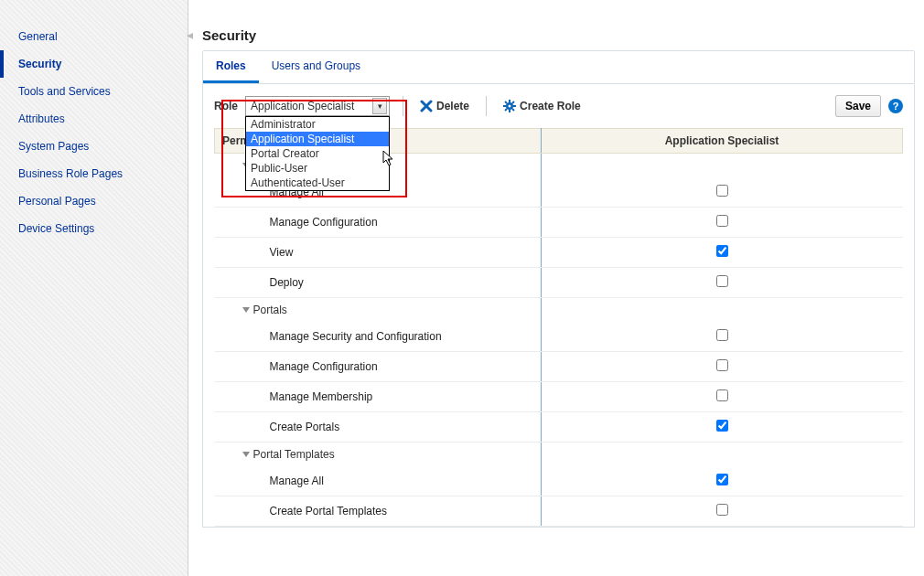  Describe the element at coordinates (559, 283) in the screenshot. I see `permission-row: Deploy` at that location.